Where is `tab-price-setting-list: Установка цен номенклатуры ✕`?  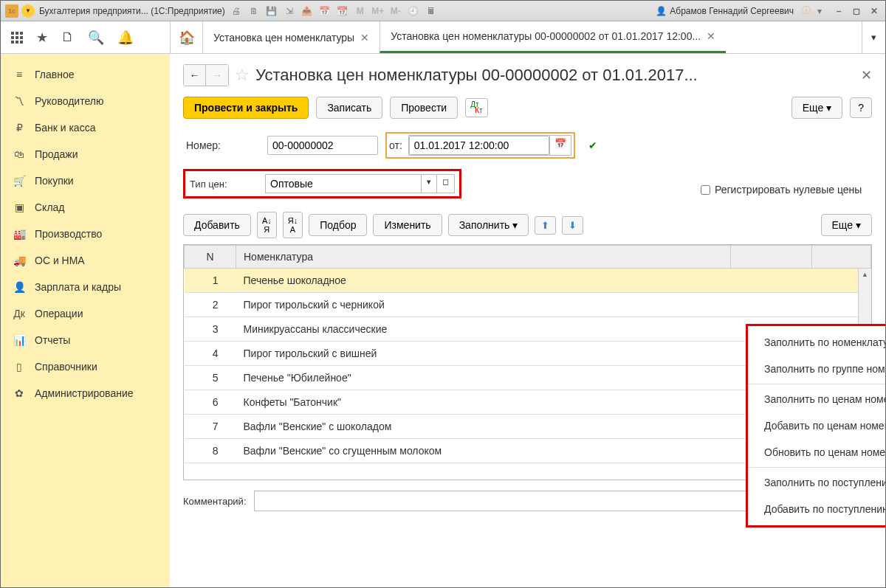
tab-price-setting-list: Установка цен номенклатуры ✕ is located at coordinates (291, 37).